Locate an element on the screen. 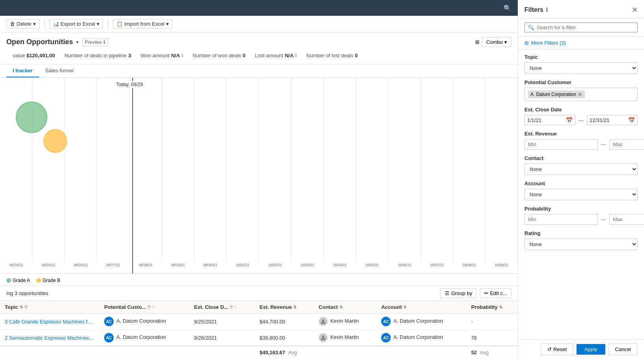  filter-chip-container-customer: A. Datum Corporation ✕ is located at coordinates (581, 94).